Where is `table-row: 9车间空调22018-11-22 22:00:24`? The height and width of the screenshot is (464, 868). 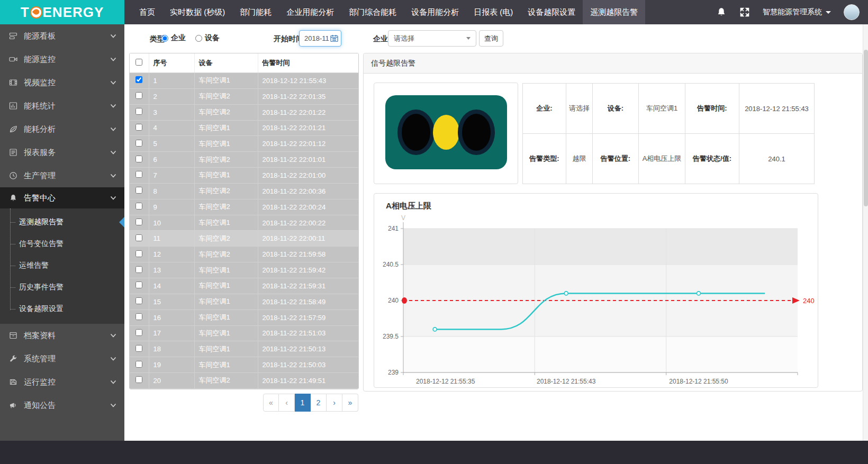
table-row: 9车间空调22018-11-22 22:00:24 is located at coordinates (245, 207).